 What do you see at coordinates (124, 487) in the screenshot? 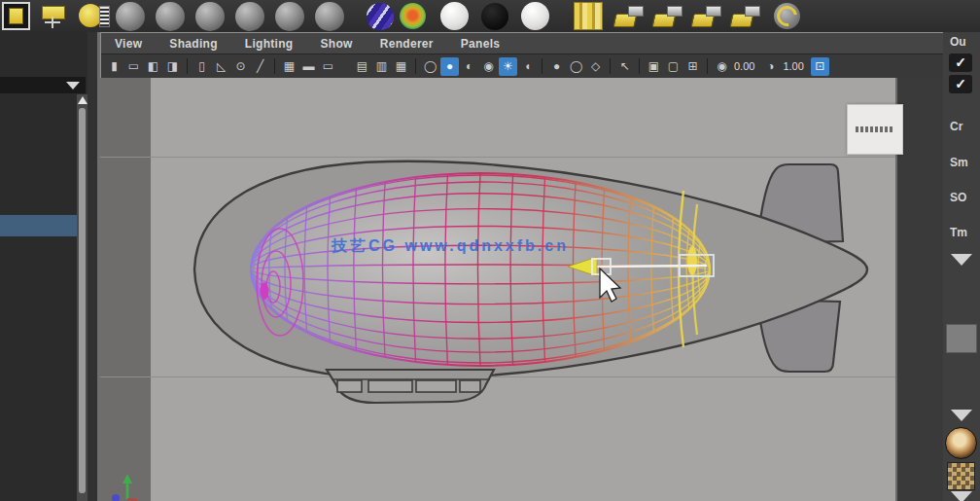
I see `view-axis-gizmo` at bounding box center [124, 487].